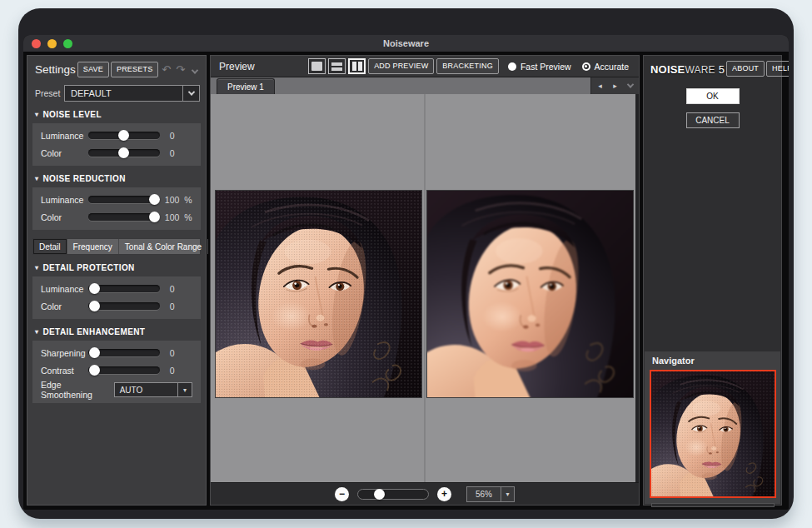 The image size is (812, 528). Describe the element at coordinates (713, 434) in the screenshot. I see `navigator-thumbnail` at that location.